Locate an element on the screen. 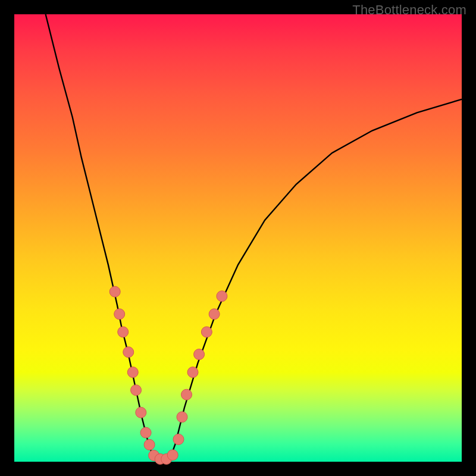  marker-dot-group is located at coordinates (168, 375).